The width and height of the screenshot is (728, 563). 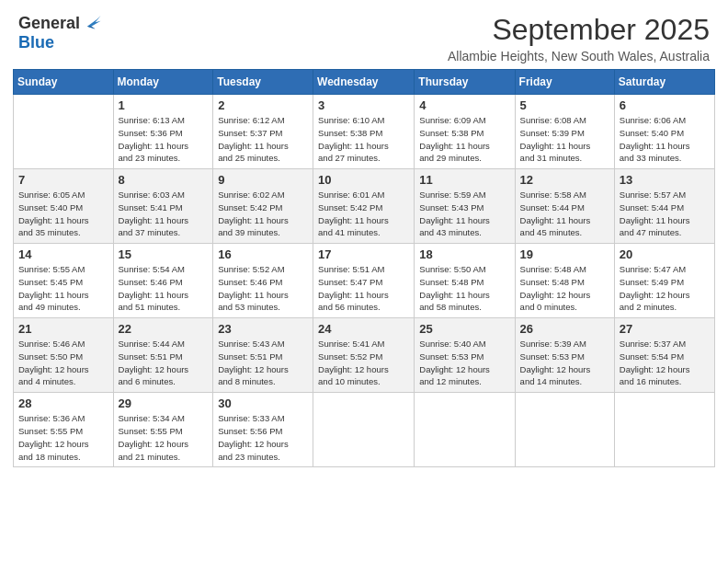 What do you see at coordinates (164, 329) in the screenshot?
I see `day-number: 22` at bounding box center [164, 329].